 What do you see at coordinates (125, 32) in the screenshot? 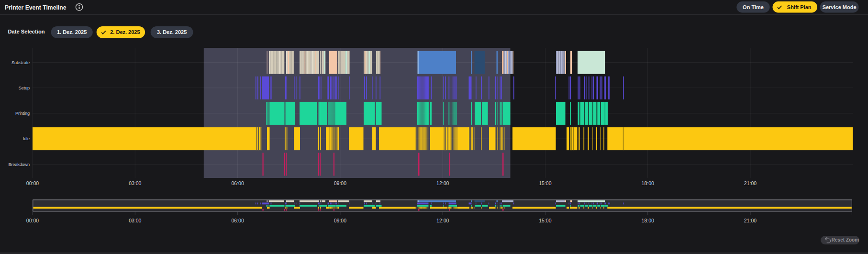
I see `svg-text: 2. Dez. 2025` at bounding box center [125, 32].